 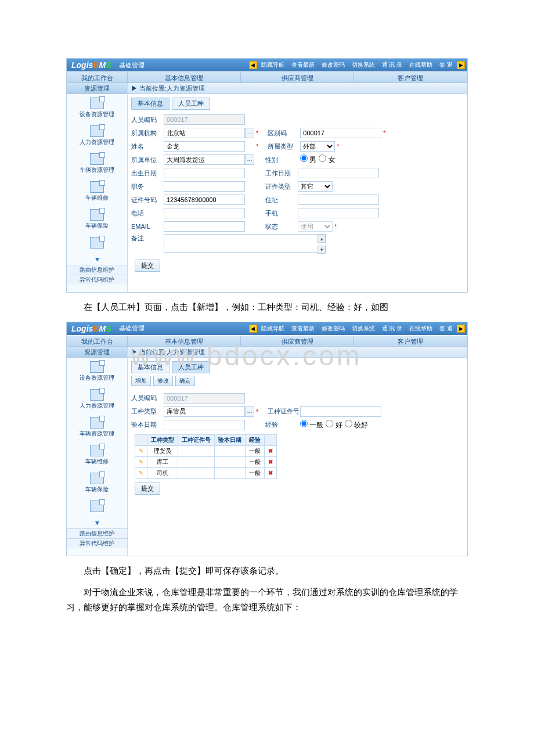 I want to click on radio-exp-good: 好, so click(x=334, y=425).